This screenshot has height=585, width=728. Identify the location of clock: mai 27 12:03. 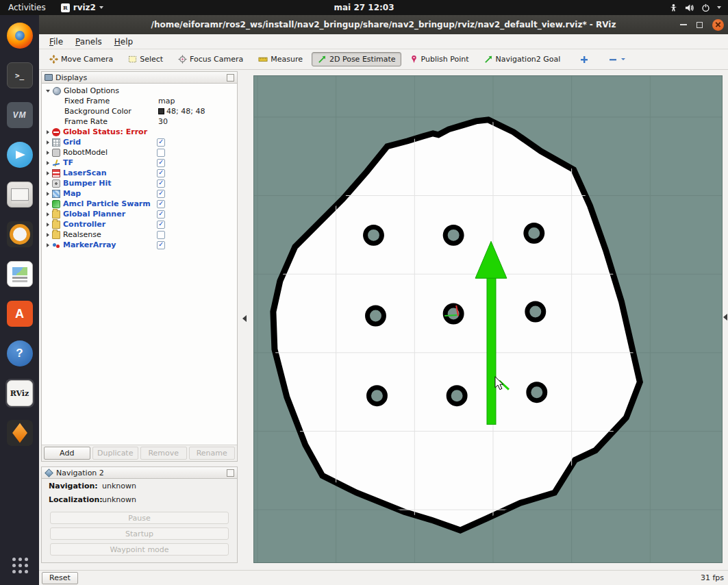
(364, 8).